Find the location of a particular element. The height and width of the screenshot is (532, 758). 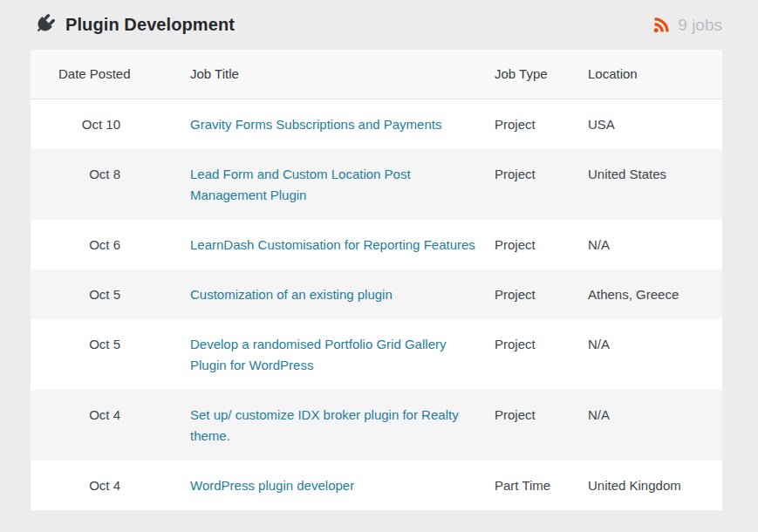

job-location: USA is located at coordinates (655, 125).